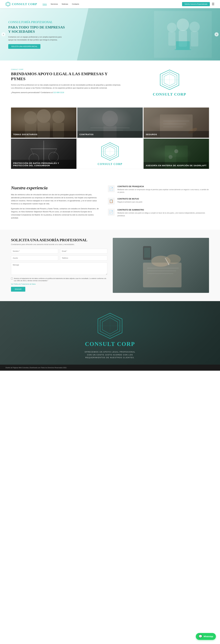 This screenshot has width=220, height=644. I want to click on exp-card-content-suministro: CONTRATO DE SUMINISTRO Mediante este con…, so click(163, 213).